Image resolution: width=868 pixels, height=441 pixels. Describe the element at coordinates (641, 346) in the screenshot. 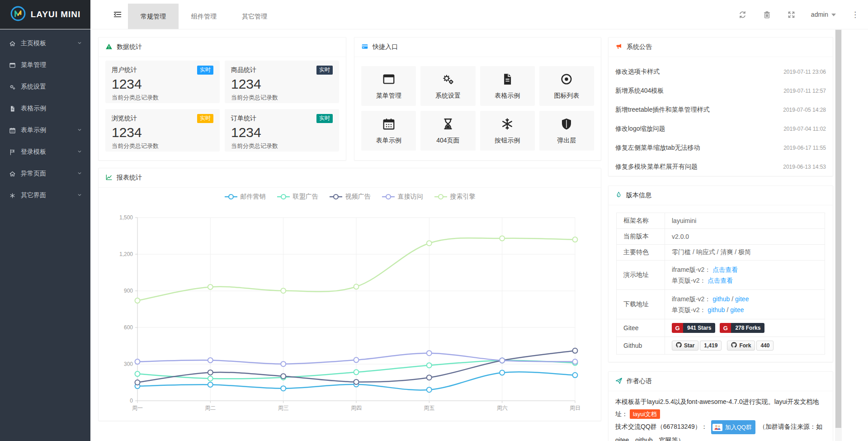

I see `version-row-label: Github` at that location.